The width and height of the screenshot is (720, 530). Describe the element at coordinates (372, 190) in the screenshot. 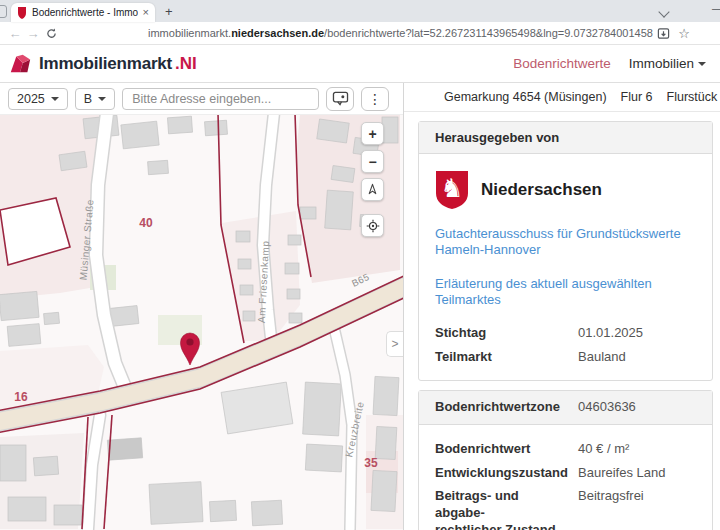

I see `north-arrow-button` at that location.